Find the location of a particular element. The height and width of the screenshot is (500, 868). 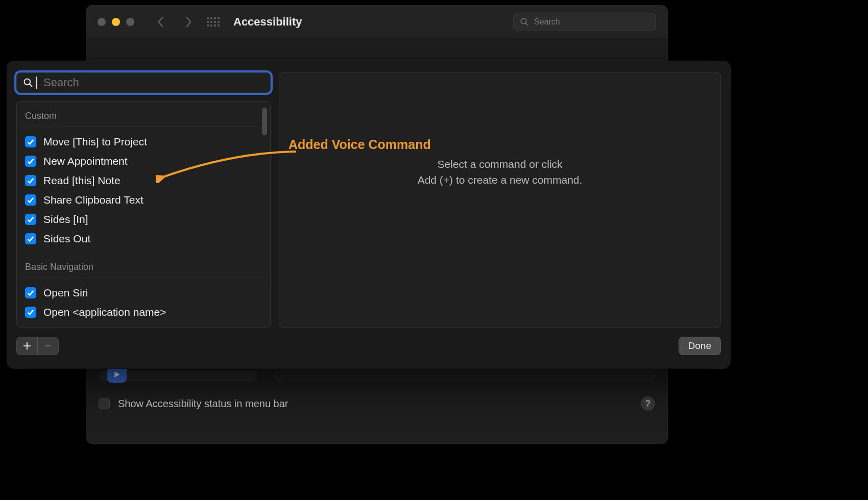

command-list: Custom Move [This] to Project New Appoin… is located at coordinates (143, 214).